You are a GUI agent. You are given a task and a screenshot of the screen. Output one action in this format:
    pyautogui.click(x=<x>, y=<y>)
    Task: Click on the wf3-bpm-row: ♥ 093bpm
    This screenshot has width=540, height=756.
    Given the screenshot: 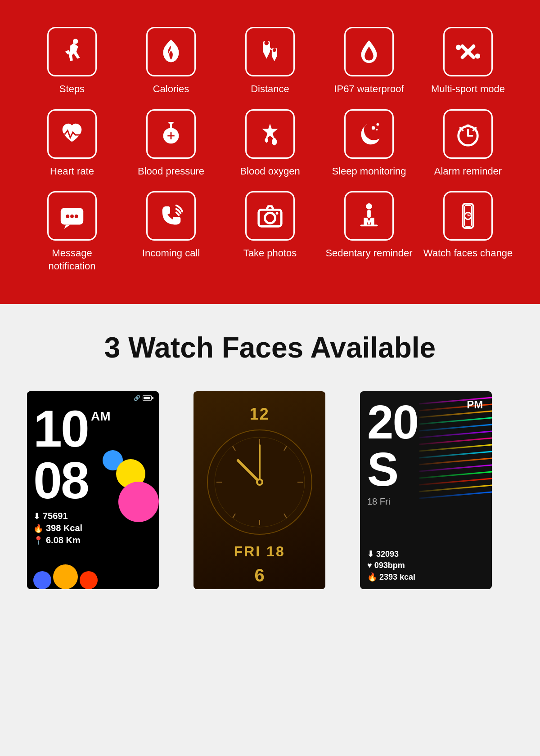 What is the action you would take?
    pyautogui.click(x=426, y=566)
    